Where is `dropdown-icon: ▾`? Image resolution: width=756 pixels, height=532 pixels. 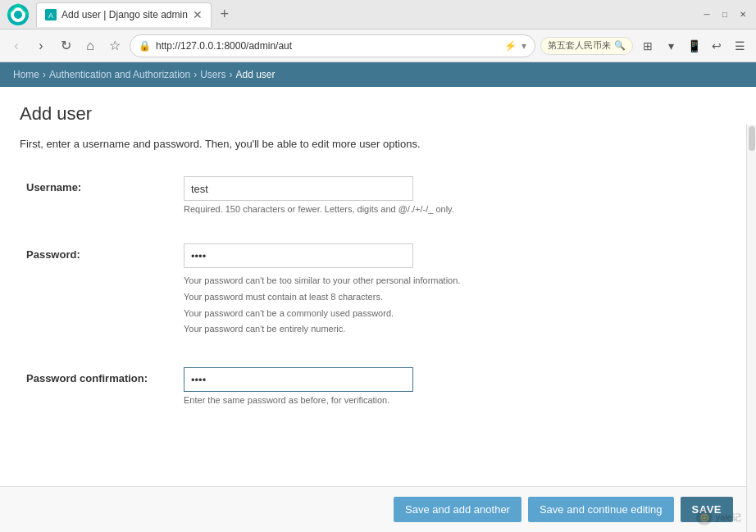 dropdown-icon: ▾ is located at coordinates (524, 46).